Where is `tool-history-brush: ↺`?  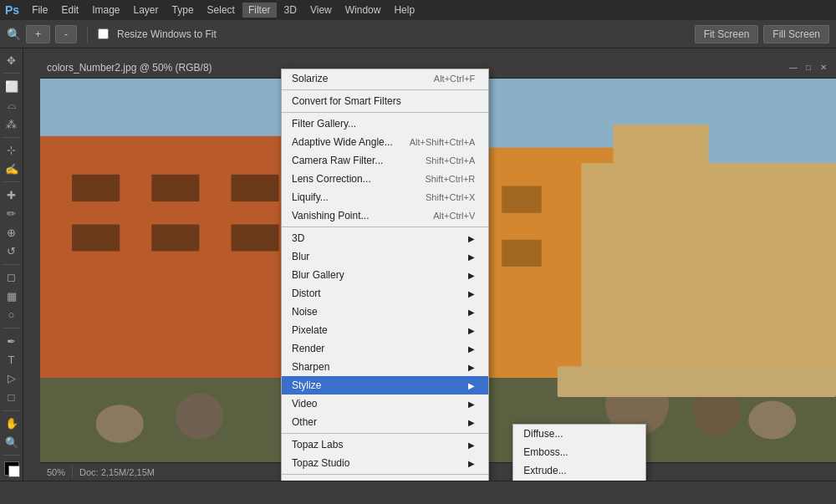 tool-history-brush: ↺ is located at coordinates (12, 251).